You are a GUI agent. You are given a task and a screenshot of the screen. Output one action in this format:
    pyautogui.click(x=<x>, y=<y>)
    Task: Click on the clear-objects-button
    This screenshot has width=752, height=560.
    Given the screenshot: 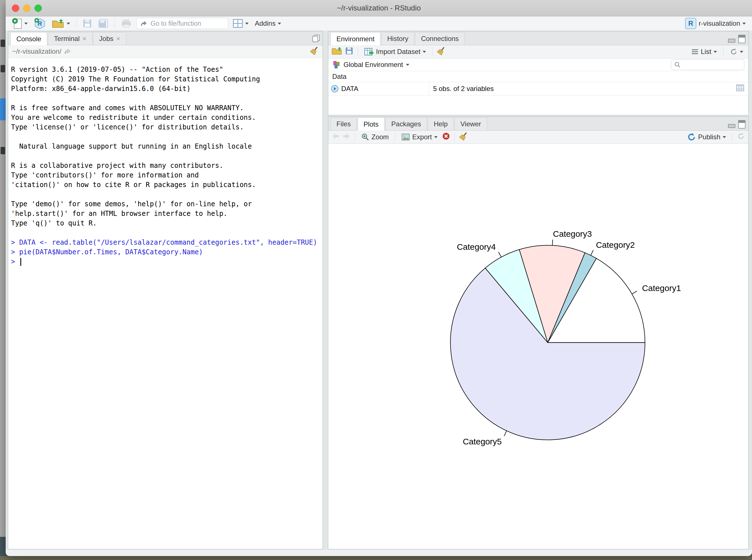 What is the action you would take?
    pyautogui.click(x=441, y=52)
    